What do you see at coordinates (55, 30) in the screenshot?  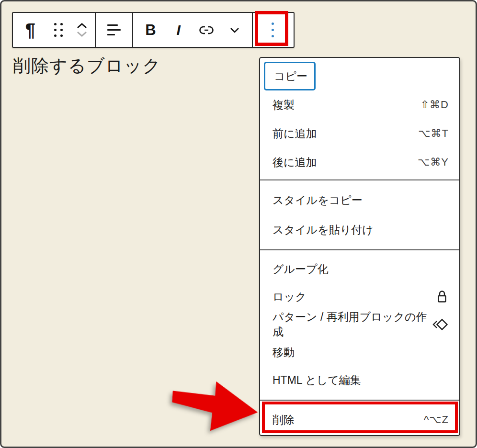 I see `toolbar-group-block: ¶` at bounding box center [55, 30].